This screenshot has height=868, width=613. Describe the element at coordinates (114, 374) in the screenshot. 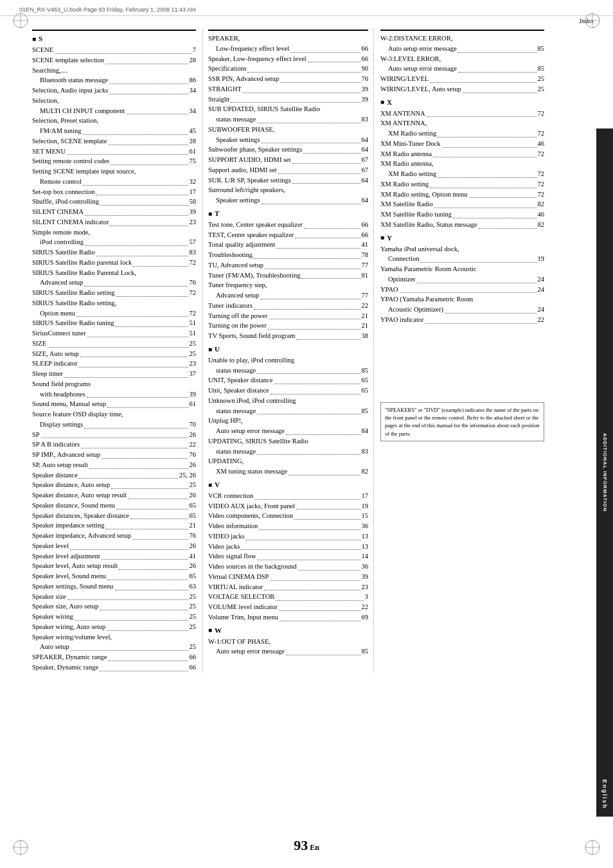

I see `list-item: Sleep timer37` at that location.